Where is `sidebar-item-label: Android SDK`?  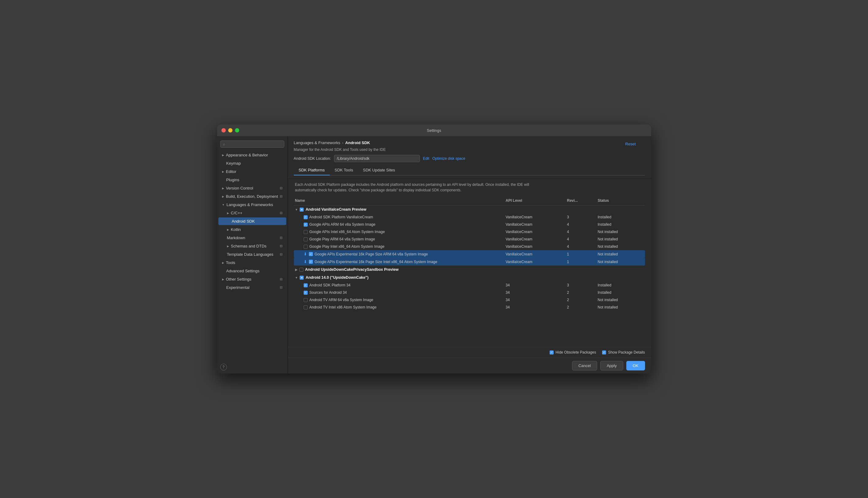 sidebar-item-label: Android SDK is located at coordinates (244, 221).